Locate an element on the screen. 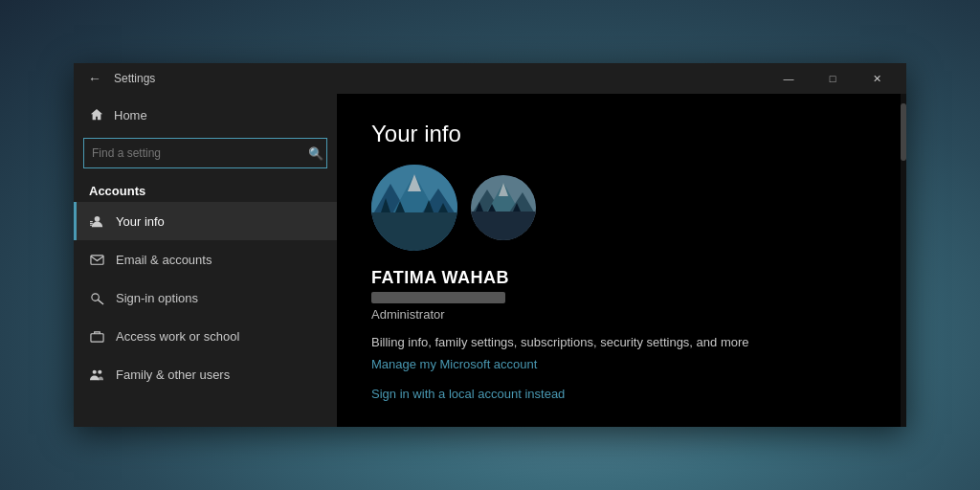 The height and width of the screenshot is (490, 980). minimize-button: — is located at coordinates (789, 78).